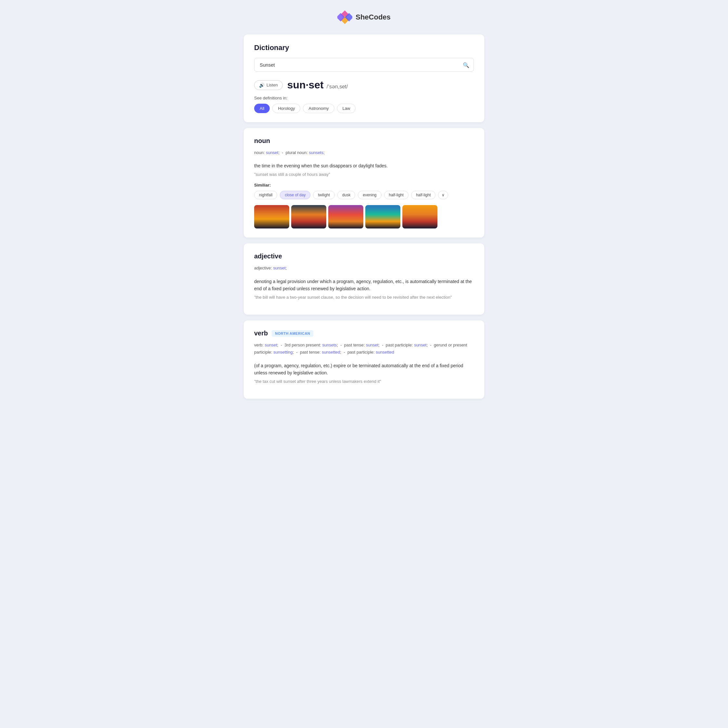  I want to click on verb-past-tense2-link: sunsetted, so click(331, 352).